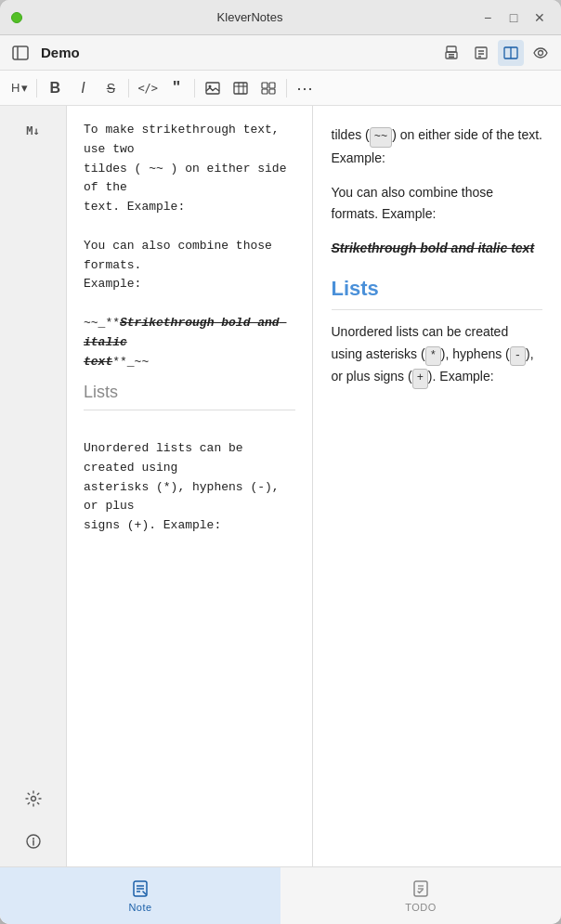 The height and width of the screenshot is (924, 561). What do you see at coordinates (437, 147) in the screenshot?
I see `preview-para-1: tildes (~~) on either side of the text. …` at bounding box center [437, 147].